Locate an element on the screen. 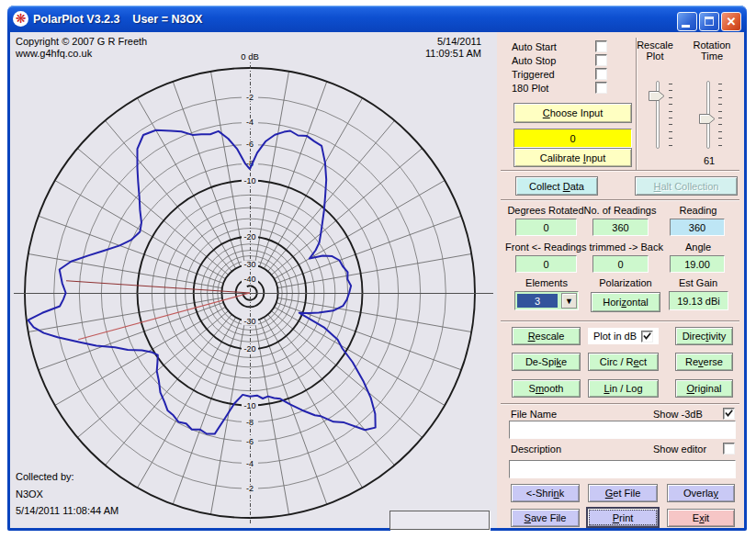 The image size is (756, 539). original-button: Original is located at coordinates (704, 388).